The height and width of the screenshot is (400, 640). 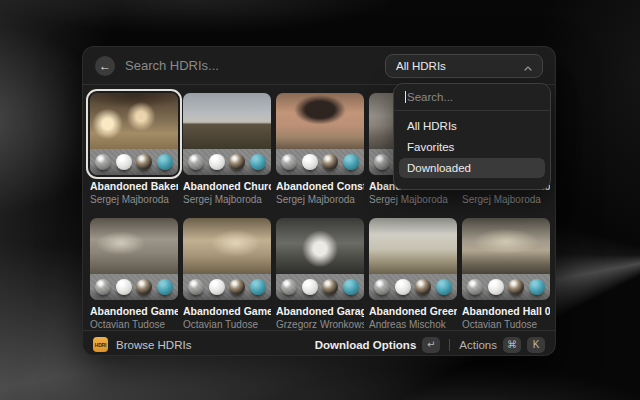 What do you see at coordinates (320, 274) in the screenshot?
I see `hdri-card: Abandoned Garage Grzegorz Wronkowski` at bounding box center [320, 274].